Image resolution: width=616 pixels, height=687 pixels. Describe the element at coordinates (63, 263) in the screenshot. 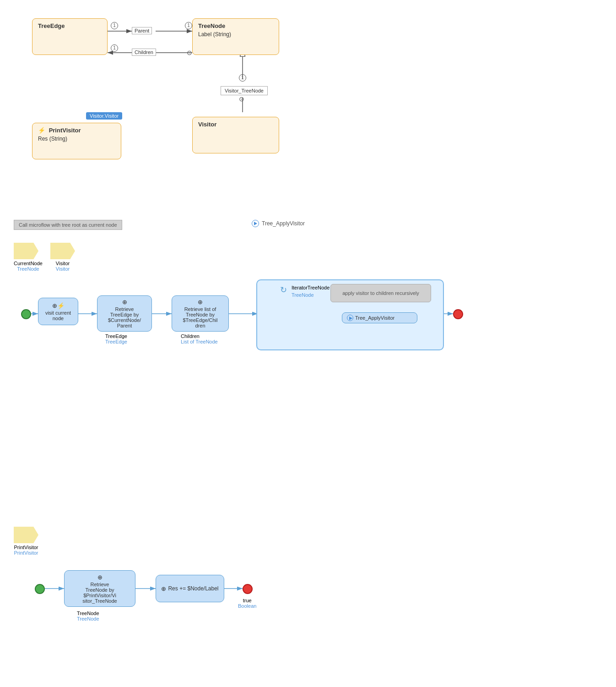

I see `visitor-param-name: Visitor` at that location.